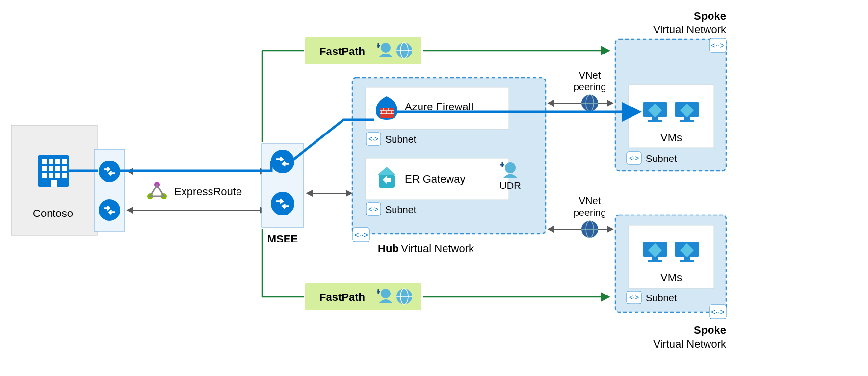 This screenshot has width=868, height=376. I want to click on contoso-label: Contoso, so click(53, 213).